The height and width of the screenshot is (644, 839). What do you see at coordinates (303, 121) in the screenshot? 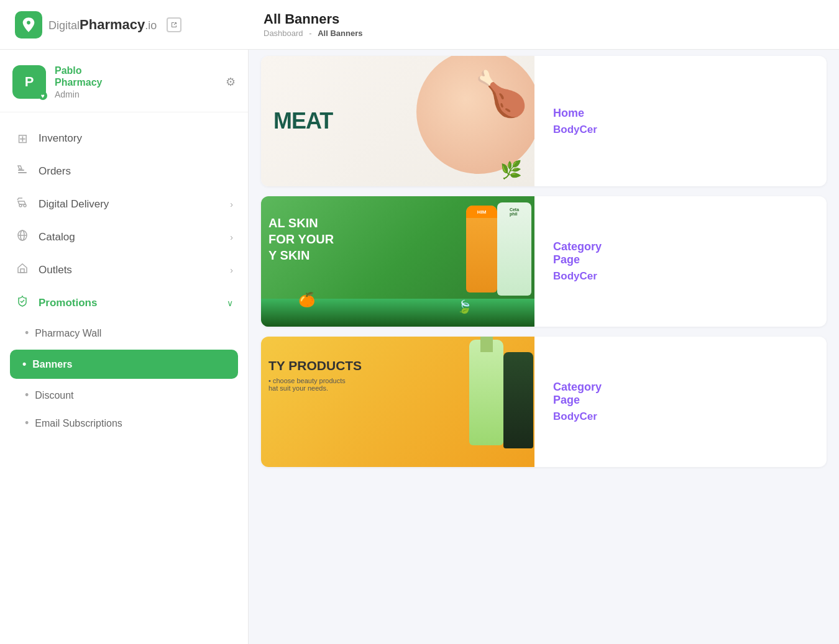
I see `meat-banner-text: MEAT` at bounding box center [303, 121].